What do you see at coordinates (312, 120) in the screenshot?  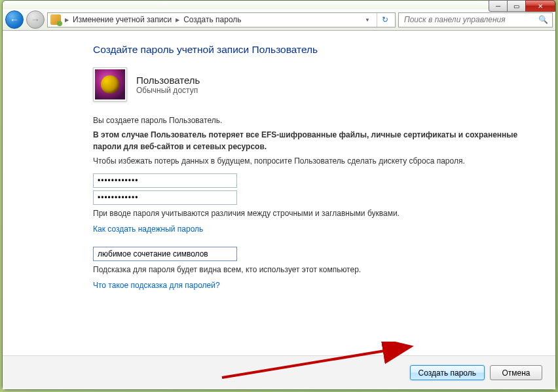 I see `info-line: Вы создаете пароль Пользователь.` at bounding box center [312, 120].